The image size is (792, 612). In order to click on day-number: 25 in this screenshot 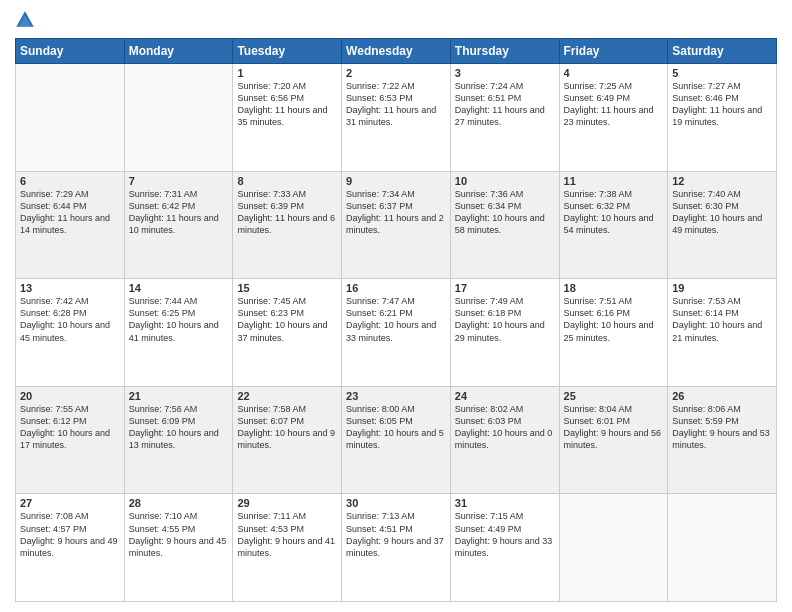, I will do `click(614, 396)`.